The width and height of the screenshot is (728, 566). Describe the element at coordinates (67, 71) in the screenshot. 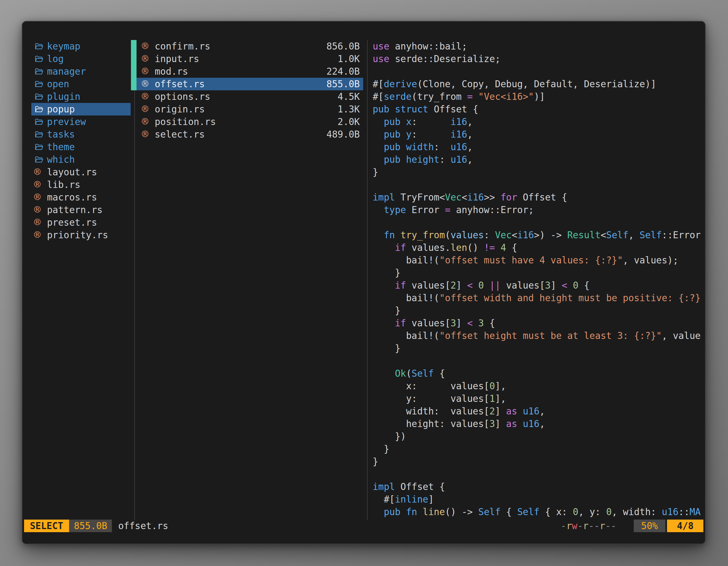

I see `item-label: manager` at that location.